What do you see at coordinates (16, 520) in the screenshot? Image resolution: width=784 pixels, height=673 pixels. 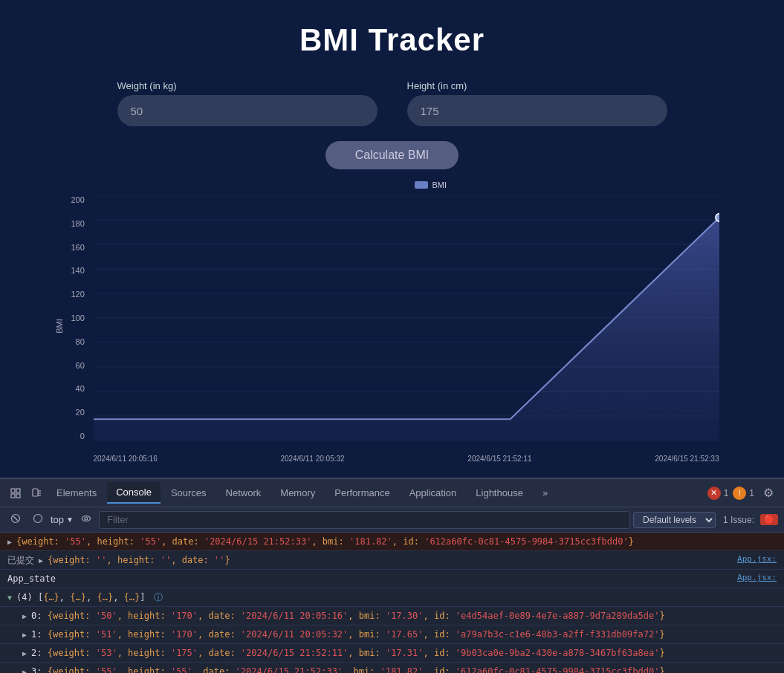 I see `console-clear-button` at bounding box center [16, 520].